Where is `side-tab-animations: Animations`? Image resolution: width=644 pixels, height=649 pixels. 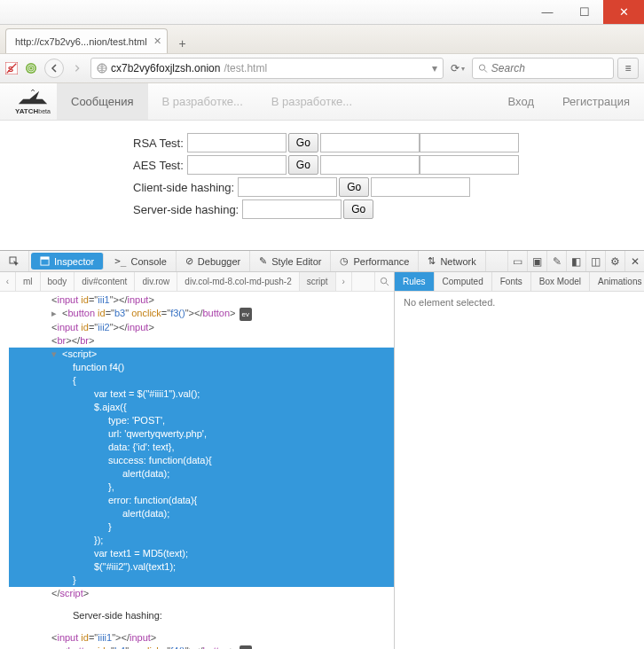 side-tab-animations: Animations is located at coordinates (617, 282).